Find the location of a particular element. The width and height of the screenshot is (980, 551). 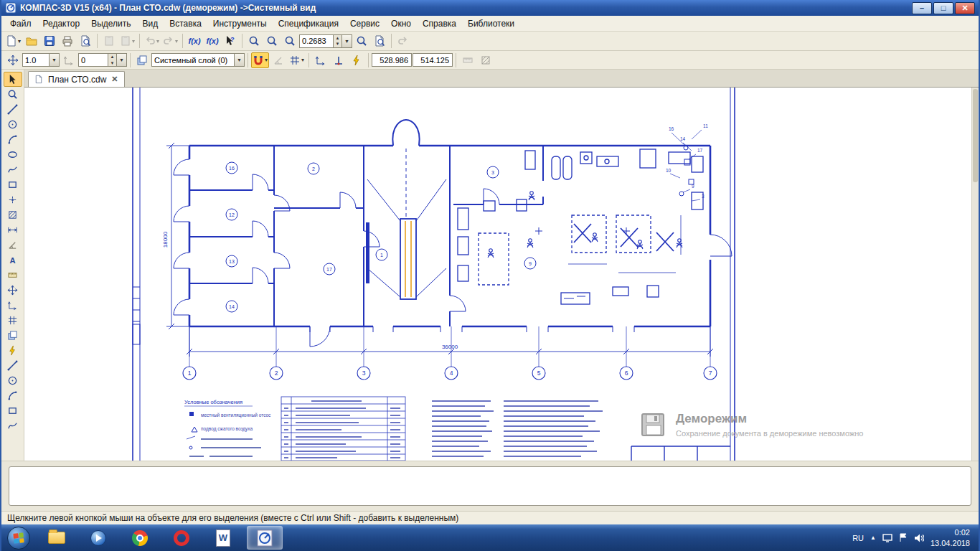

zoom-tool is located at coordinates (13, 95).